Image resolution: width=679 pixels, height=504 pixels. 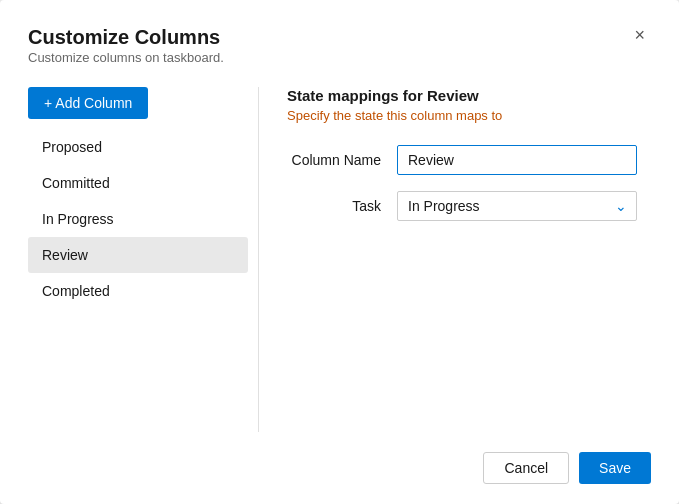 What do you see at coordinates (526, 468) in the screenshot?
I see `cancel-button: Cancel` at bounding box center [526, 468].